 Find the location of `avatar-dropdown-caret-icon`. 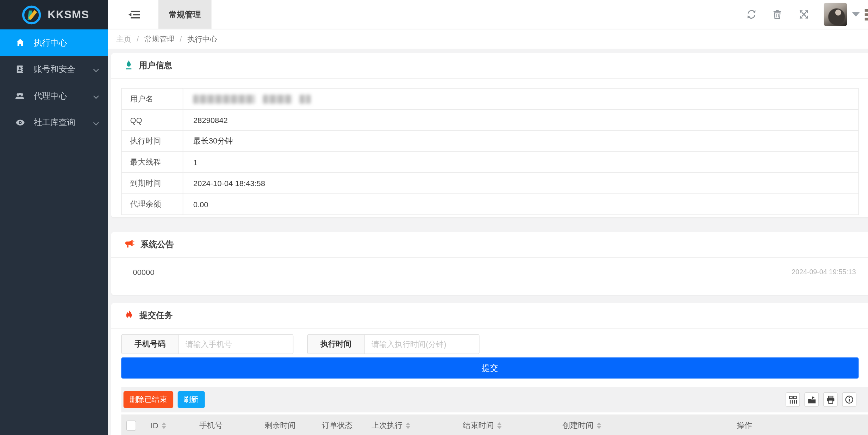

avatar-dropdown-caret-icon is located at coordinates (856, 15).